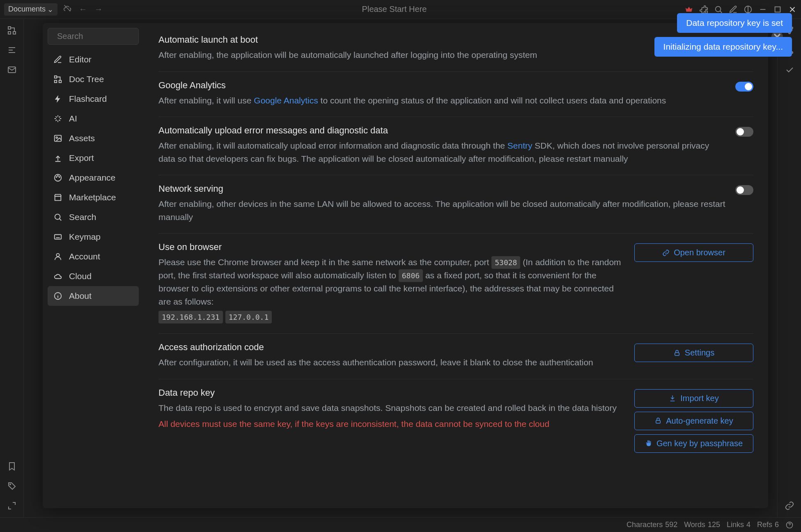 The width and height of the screenshot is (801, 532). I want to click on chars-value: 592, so click(671, 525).